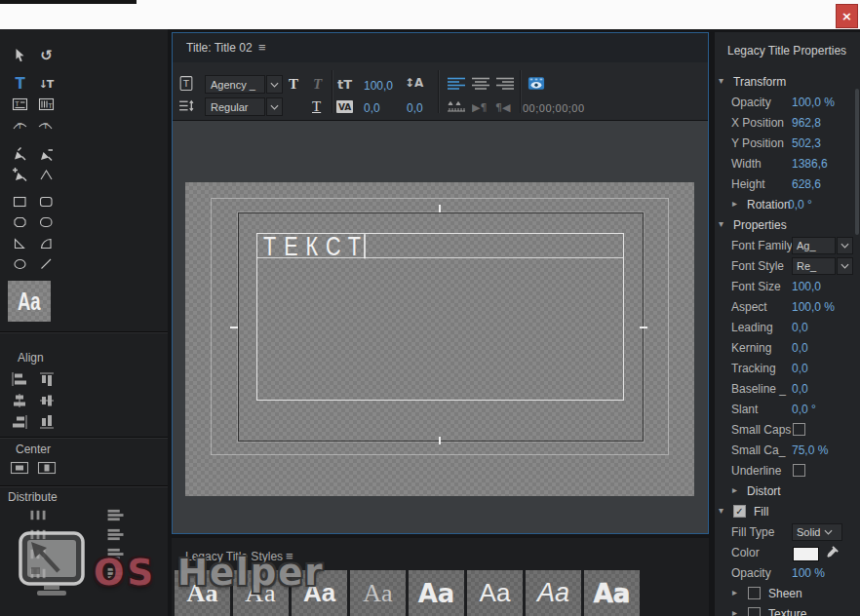  Describe the element at coordinates (20, 222) in the screenshot. I see `clipped-corner-rectangle-tool` at that location.